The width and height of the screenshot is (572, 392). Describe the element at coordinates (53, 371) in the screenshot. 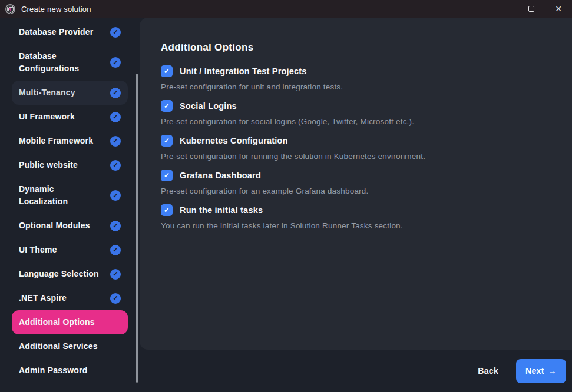

I see `sidebar-item-label: Admin Password` at that location.